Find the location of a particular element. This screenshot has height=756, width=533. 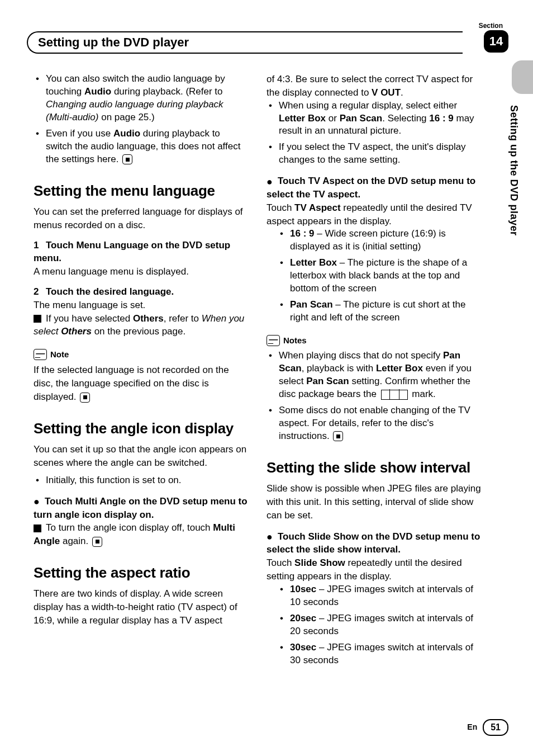

heading-menu-language: Setting the menu language is located at coordinates (141, 191).